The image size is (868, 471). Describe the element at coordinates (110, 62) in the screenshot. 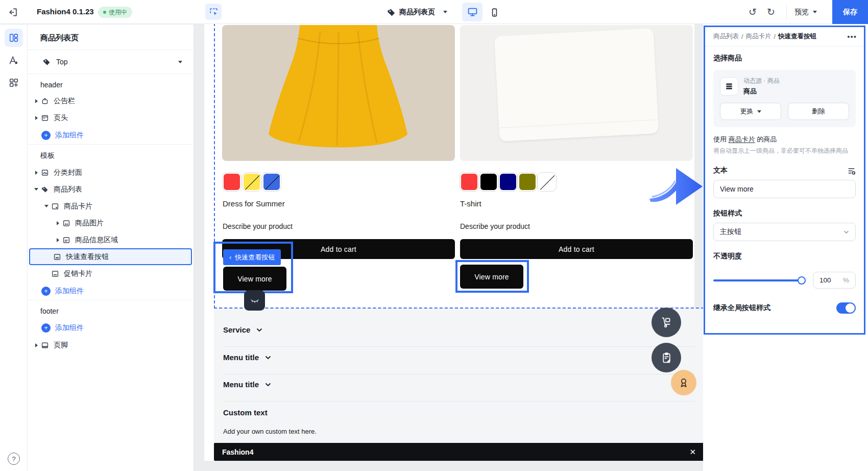

I see `top-template-selector: Top` at that location.